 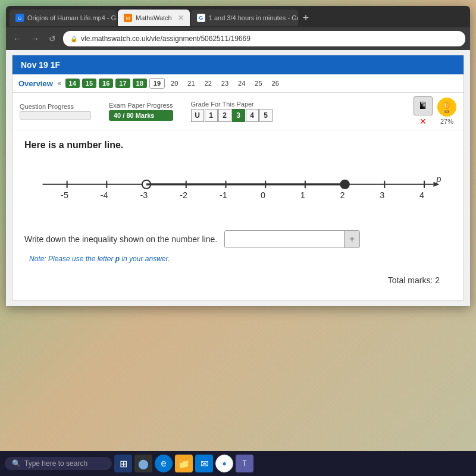 What do you see at coordinates (72, 18) in the screenshot?
I see `tab-label-origins: Origins of Human Life.mp4 - Goo` at bounding box center [72, 18].